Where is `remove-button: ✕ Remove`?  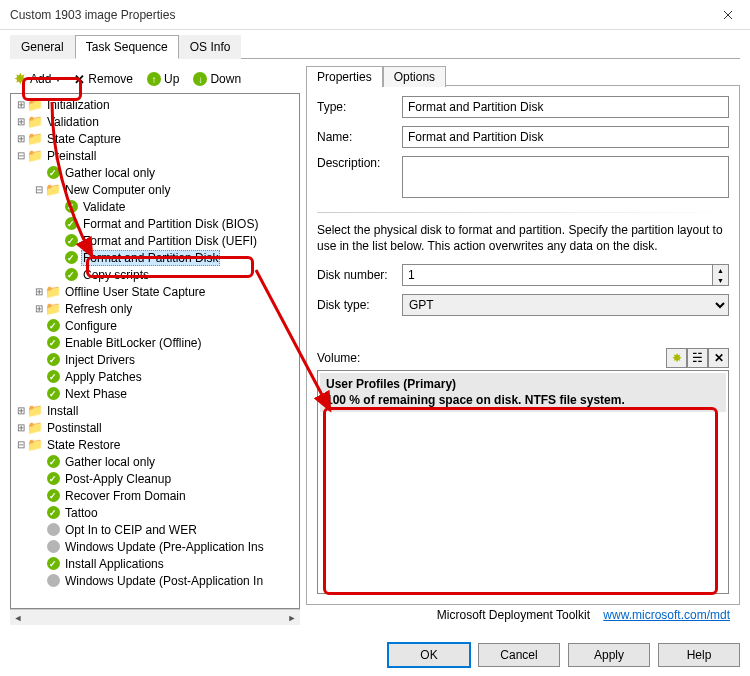
remove-button: ✕ Remove is located at coordinates (104, 80).